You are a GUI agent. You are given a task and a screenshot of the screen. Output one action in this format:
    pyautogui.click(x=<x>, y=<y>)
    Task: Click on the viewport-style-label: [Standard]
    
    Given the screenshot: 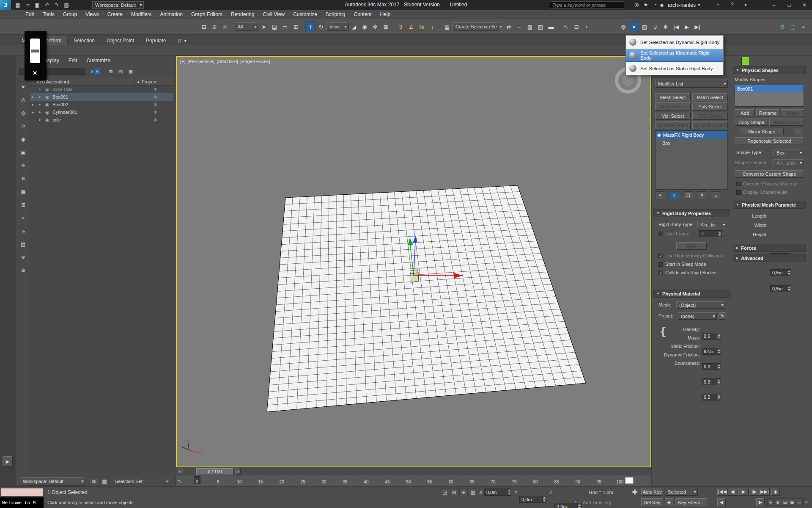 What is the action you would take?
    pyautogui.click(x=228, y=61)
    